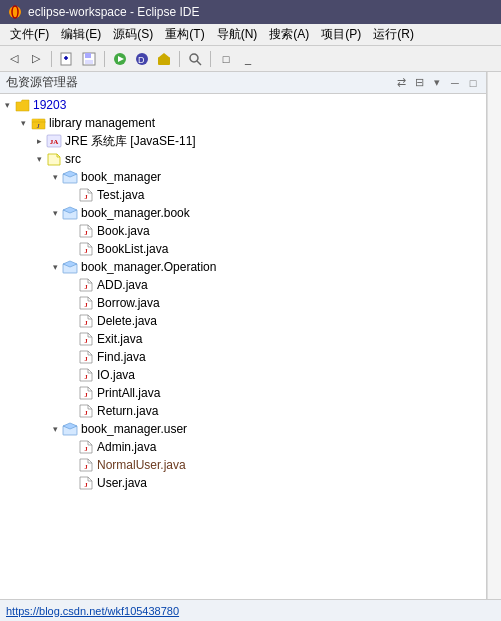  Describe the element at coordinates (92, 611) in the screenshot. I see `status-text: https://blog.csdn.net/wkf105438780` at that location.